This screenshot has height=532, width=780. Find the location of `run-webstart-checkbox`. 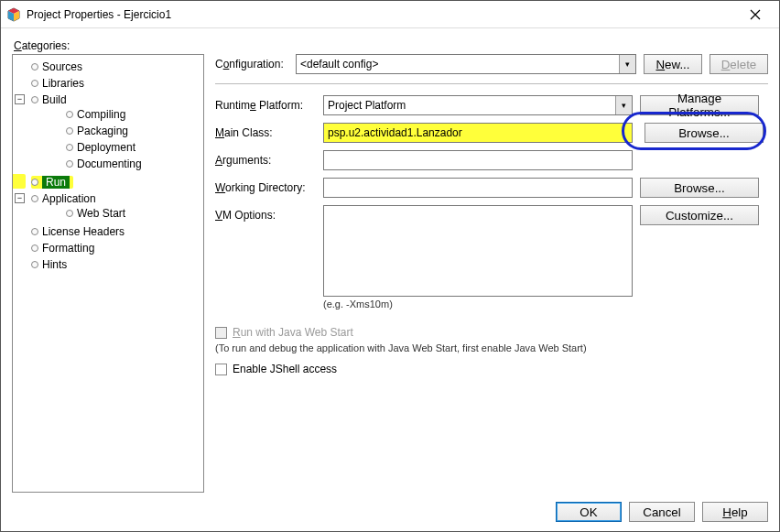

run-webstart-checkbox is located at coordinates (222, 333).